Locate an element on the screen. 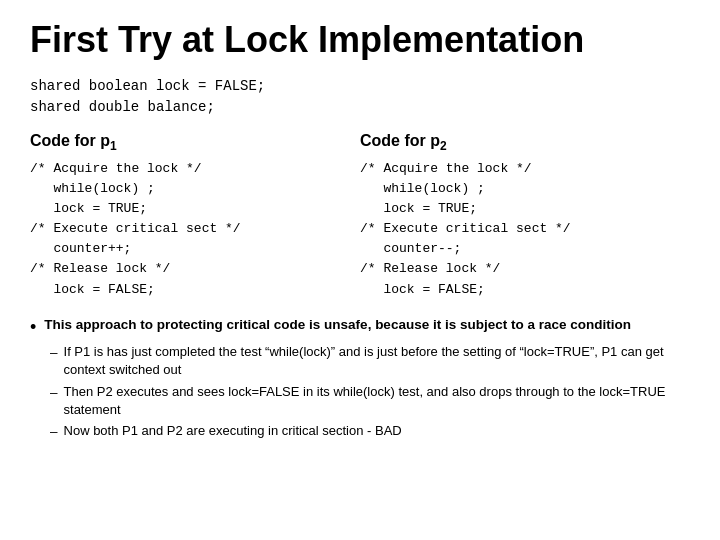 This screenshot has height=540, width=720. p2-header: Code for p2 is located at coordinates (525, 142).